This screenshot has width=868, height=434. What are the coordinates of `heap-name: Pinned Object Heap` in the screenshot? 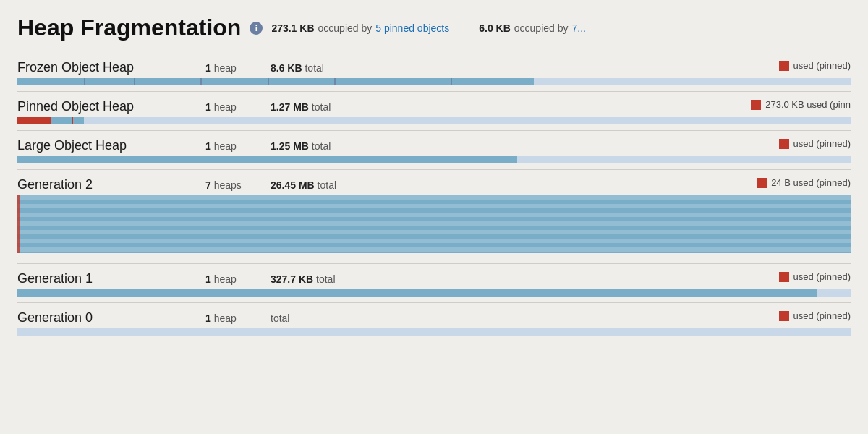 It's located at (111, 105).